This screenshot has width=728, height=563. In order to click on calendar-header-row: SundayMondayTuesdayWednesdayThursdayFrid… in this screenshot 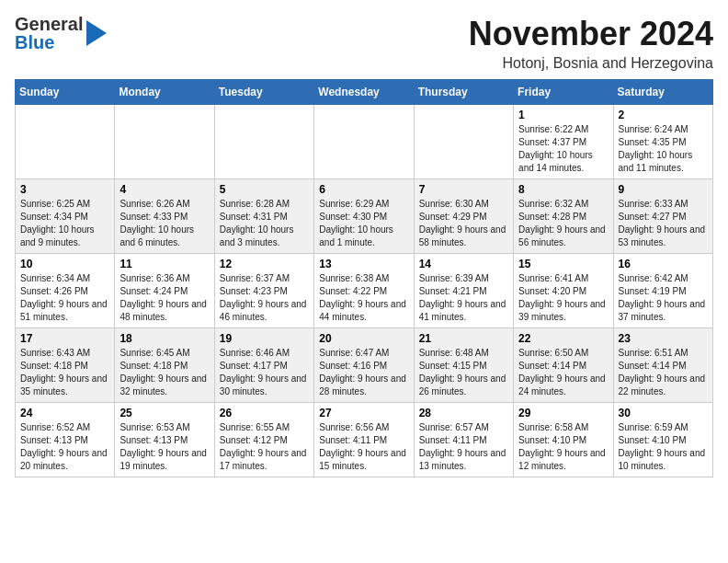, I will do `click(364, 92)`.